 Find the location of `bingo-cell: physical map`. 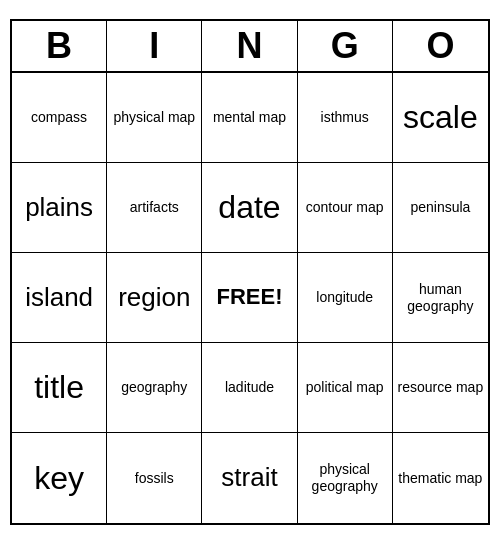

bingo-cell: physical map is located at coordinates (154, 118).